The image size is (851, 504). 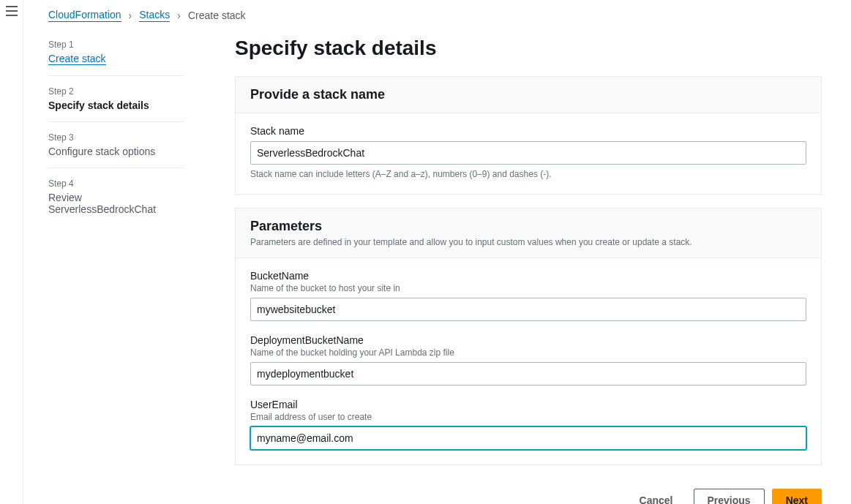 I want to click on next-button: Next, so click(x=797, y=496).